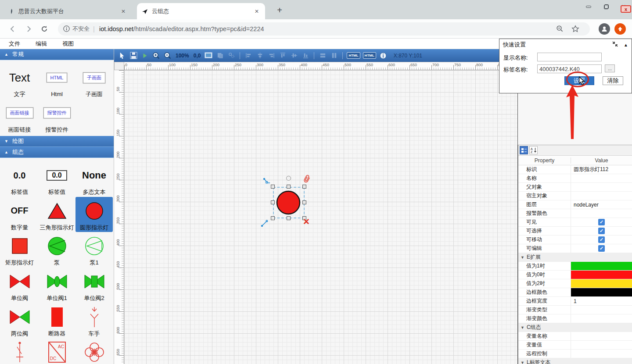  What do you see at coordinates (168, 56) in the screenshot?
I see `zoom-out-button` at bounding box center [168, 56].